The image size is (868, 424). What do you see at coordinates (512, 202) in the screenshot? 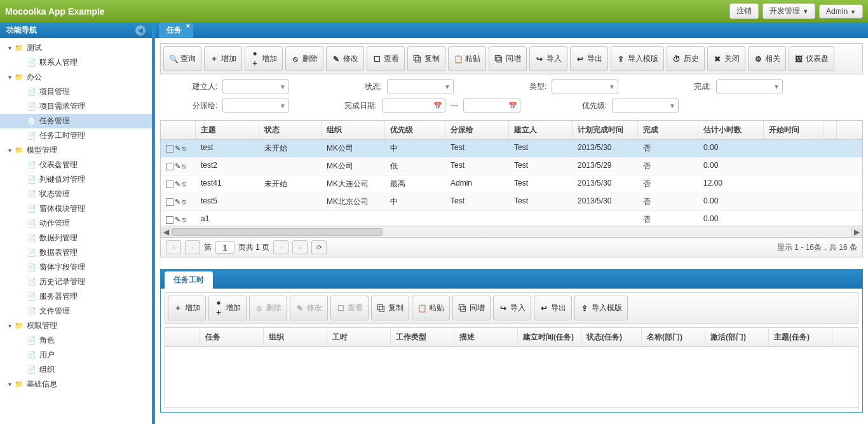
I see `table-row: ✎⦸test5MK北京公司中TestTest2013/5/30否0.00` at bounding box center [512, 202].